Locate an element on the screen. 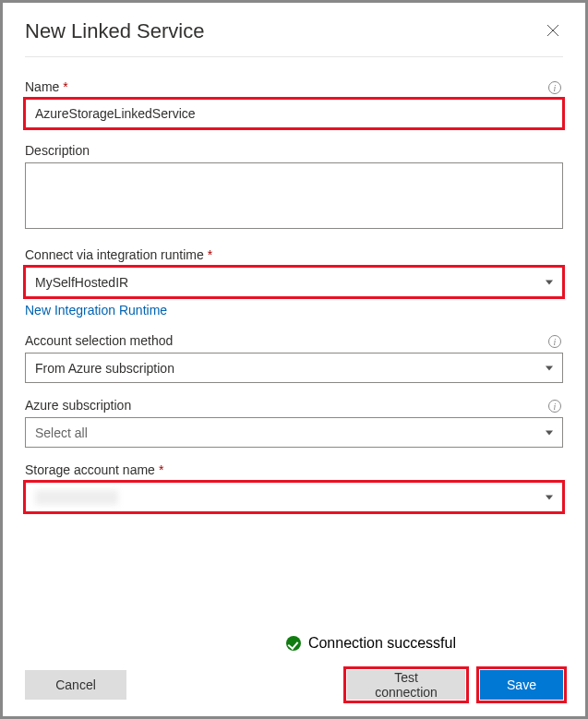 The height and width of the screenshot is (719, 588). field-name: Name * i is located at coordinates (294, 103).